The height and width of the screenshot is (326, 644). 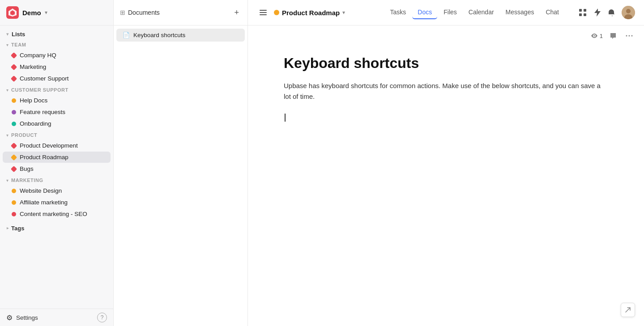 What do you see at coordinates (43, 112) in the screenshot?
I see `feature-requests-label: Feature requests` at bounding box center [43, 112].